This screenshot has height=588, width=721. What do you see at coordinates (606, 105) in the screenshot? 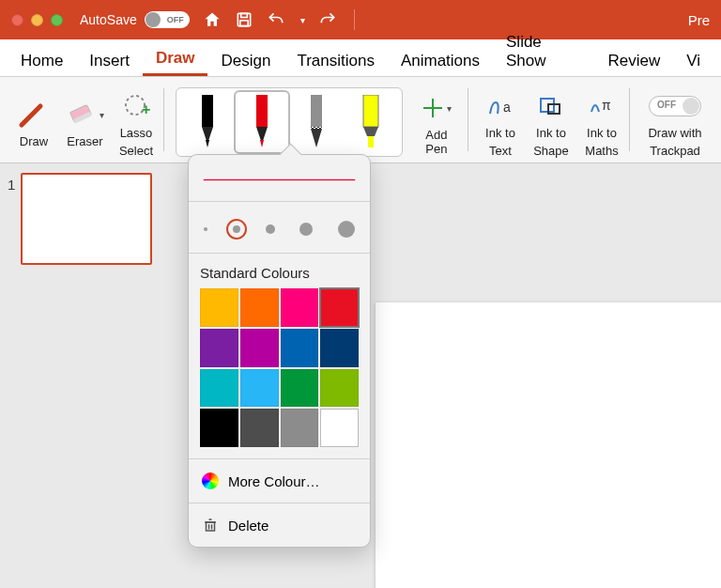
I see `svg-text: π` at bounding box center [606, 105].